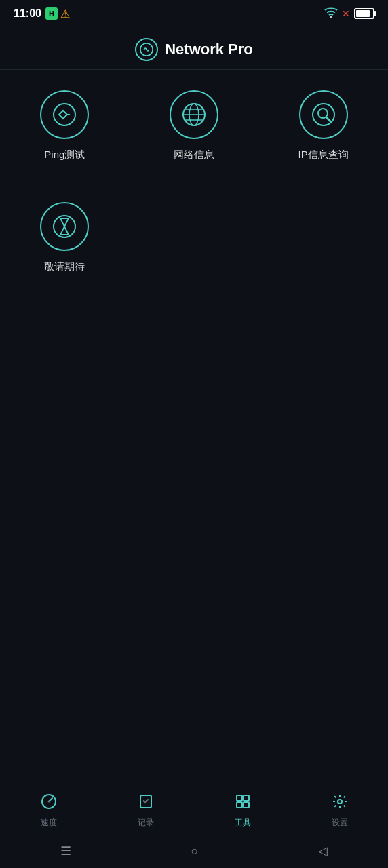 This screenshot has height=868, width=388. Describe the element at coordinates (194, 126) in the screenshot. I see `tool-grid-row-1: Ping测试 网络信息` at that location.